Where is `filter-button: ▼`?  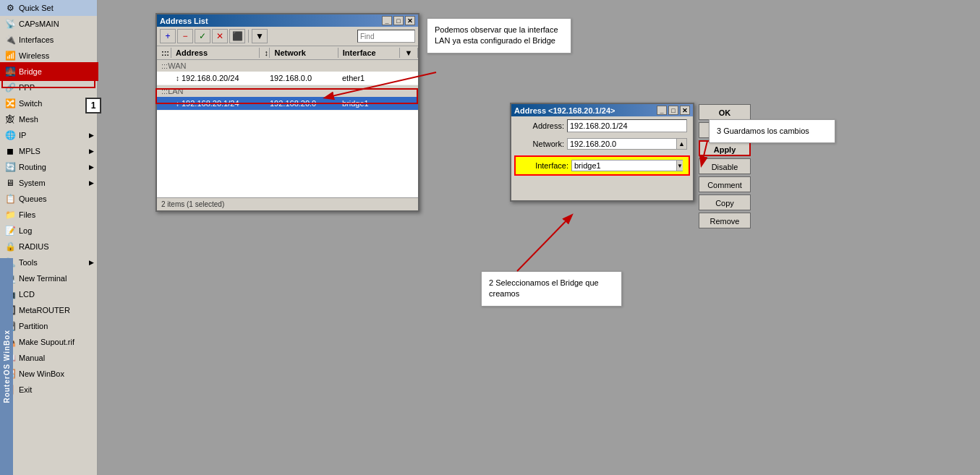
filter-button: ▼ is located at coordinates (260, 36).